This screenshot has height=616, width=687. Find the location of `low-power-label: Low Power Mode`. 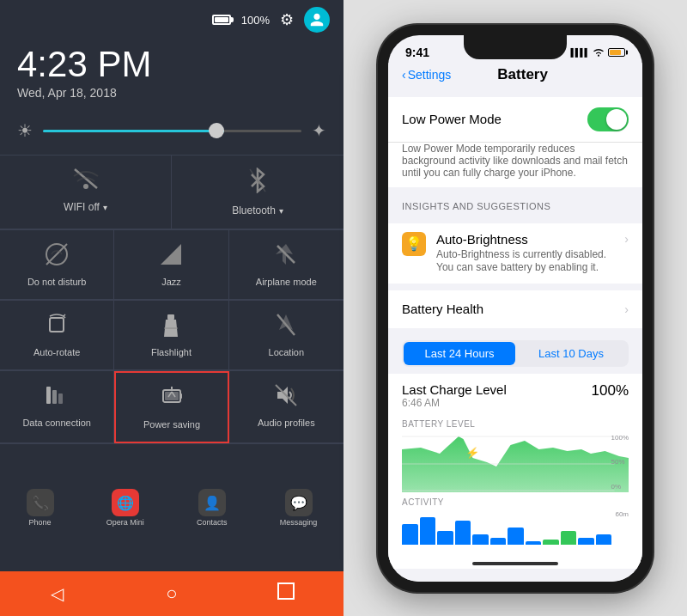

low-power-label: Low Power Mode is located at coordinates (495, 119).